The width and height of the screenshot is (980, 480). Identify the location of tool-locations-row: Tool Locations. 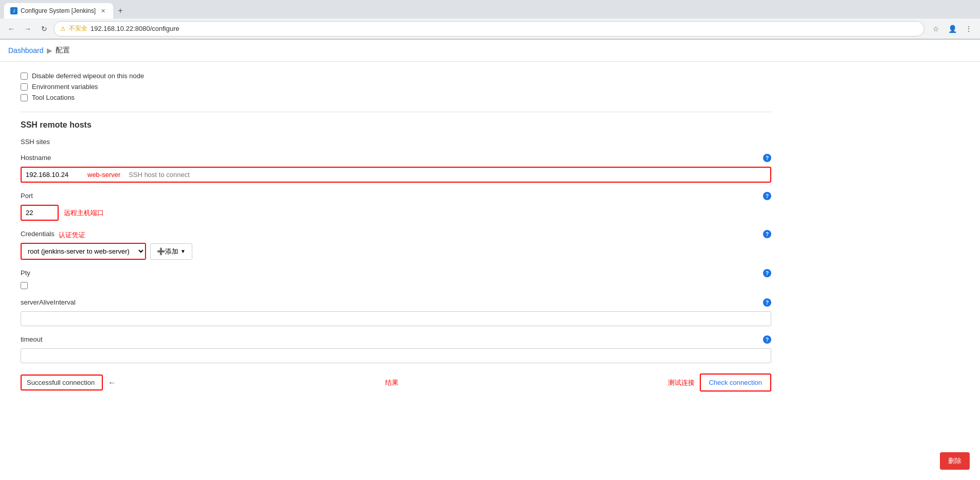
(396, 98).